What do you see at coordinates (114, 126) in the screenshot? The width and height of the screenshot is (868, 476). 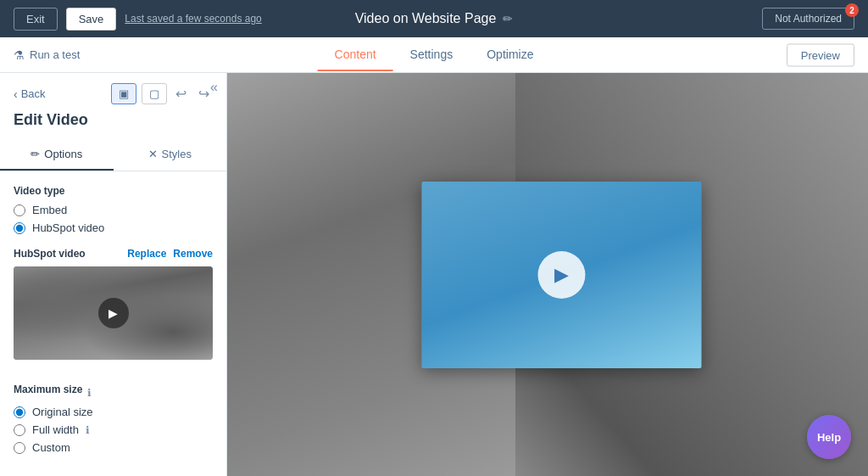 I see `sidebar-title: Edit Video` at bounding box center [114, 126].